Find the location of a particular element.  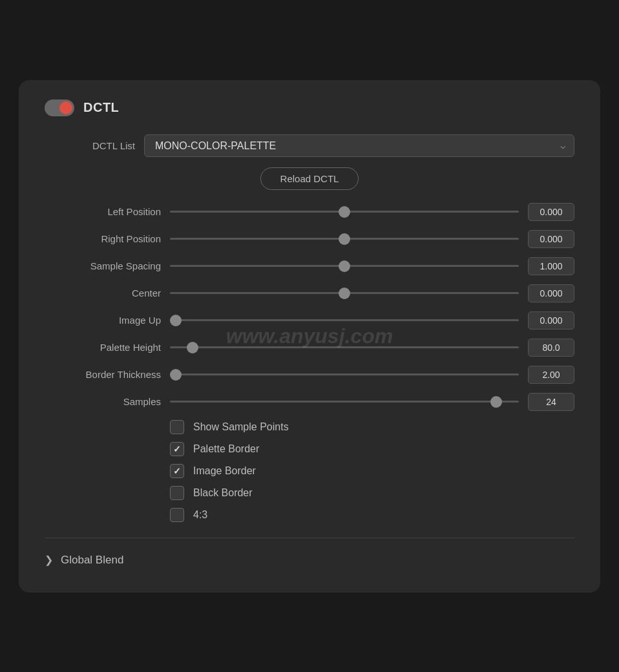

slider-label-1: Right Position is located at coordinates (103, 239).